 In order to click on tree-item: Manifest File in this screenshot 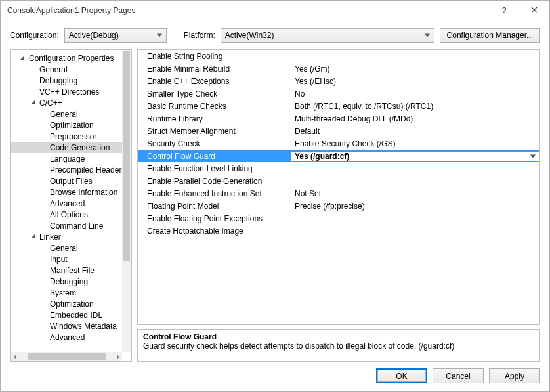, I will do `click(66, 271)`.